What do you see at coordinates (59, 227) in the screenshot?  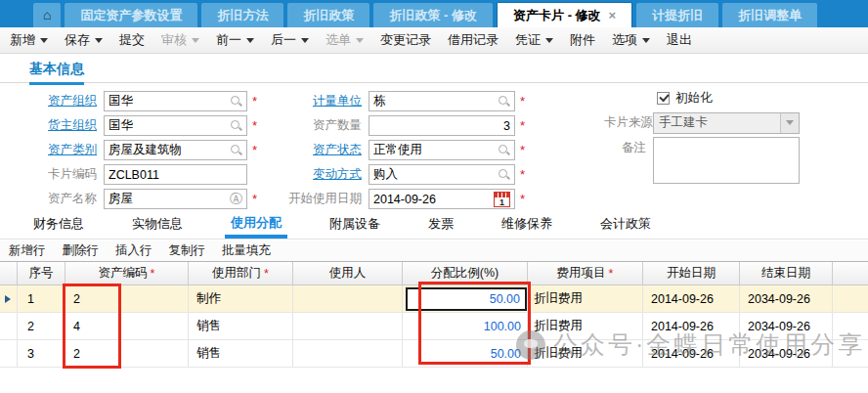 I see `tab-financial-info: 财务信息` at bounding box center [59, 227].